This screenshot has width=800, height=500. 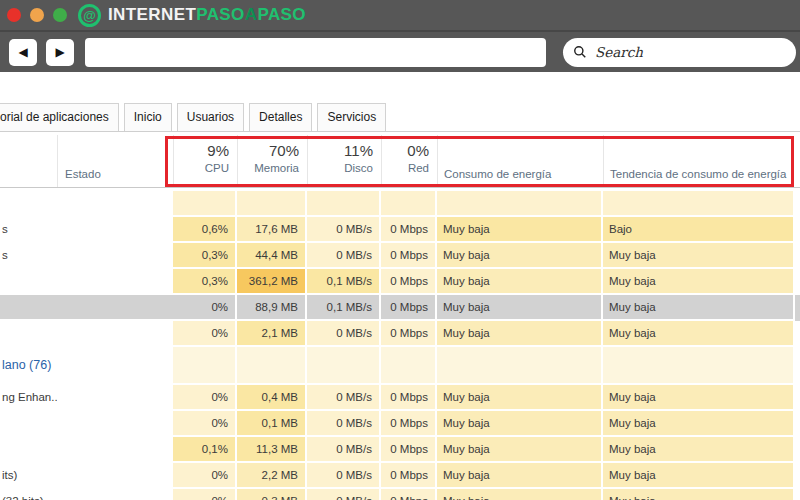 What do you see at coordinates (400, 230) in the screenshot?
I see `table-row: s0,6%17,6 MB0 MB/s0 MbpsMuy bajaBajo` at bounding box center [400, 230].